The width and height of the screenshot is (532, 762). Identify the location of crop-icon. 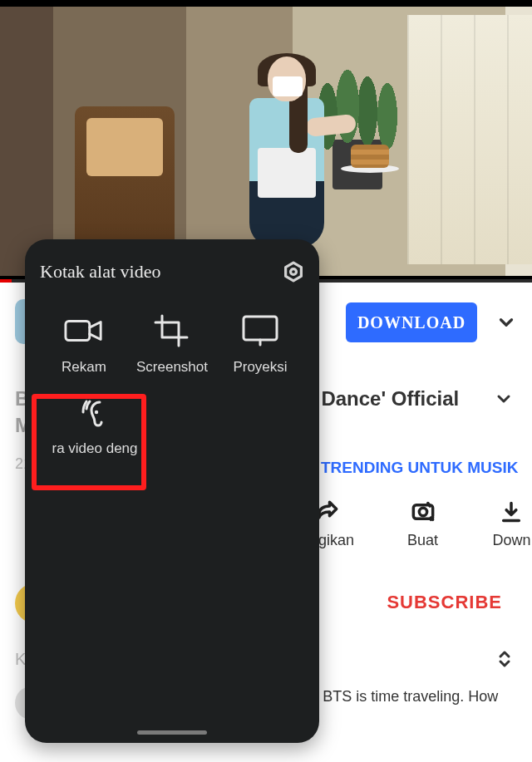
(172, 331).